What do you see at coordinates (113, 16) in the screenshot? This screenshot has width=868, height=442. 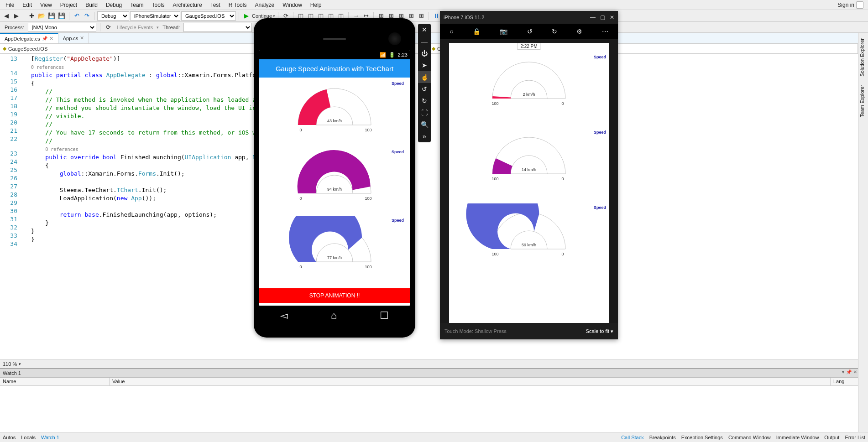 I see `config-select: Debug` at bounding box center [113, 16].